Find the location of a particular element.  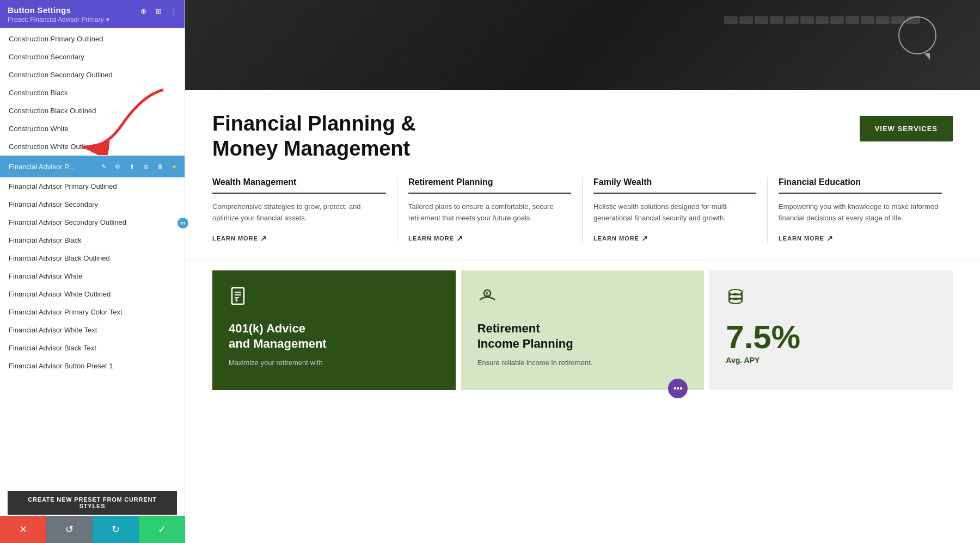

service-name-0: Wealth Management is located at coordinates (299, 186).